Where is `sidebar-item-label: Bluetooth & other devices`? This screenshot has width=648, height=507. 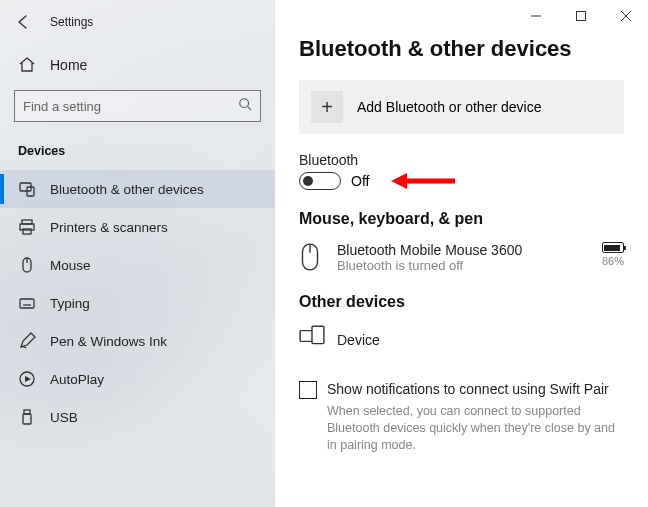 sidebar-item-label: Bluetooth & other devices is located at coordinates (127, 190).